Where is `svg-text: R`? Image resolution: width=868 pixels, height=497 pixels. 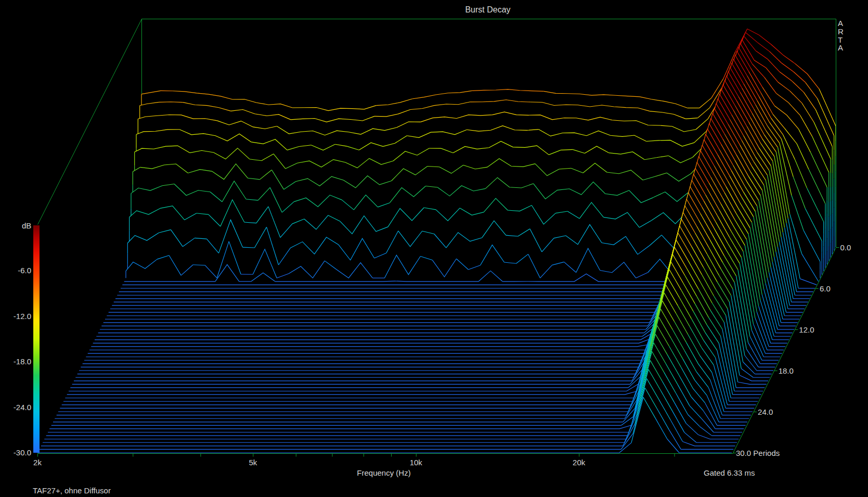
svg-text: R is located at coordinates (840, 31).